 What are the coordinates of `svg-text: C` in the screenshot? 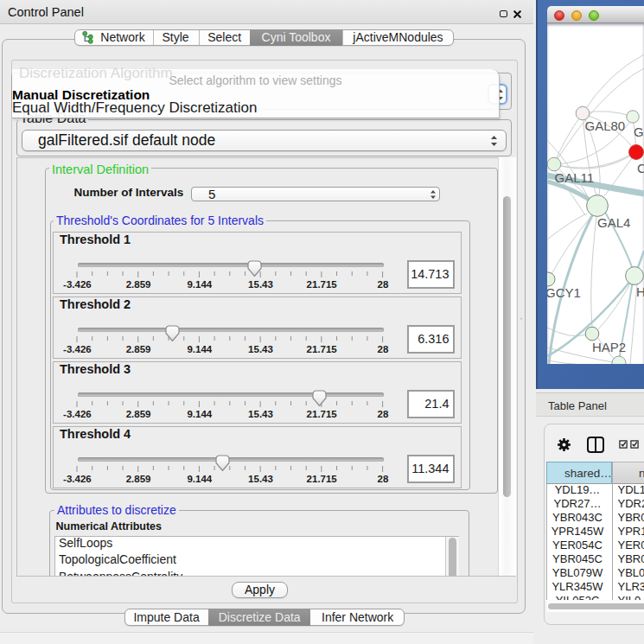 It's located at (641, 168).